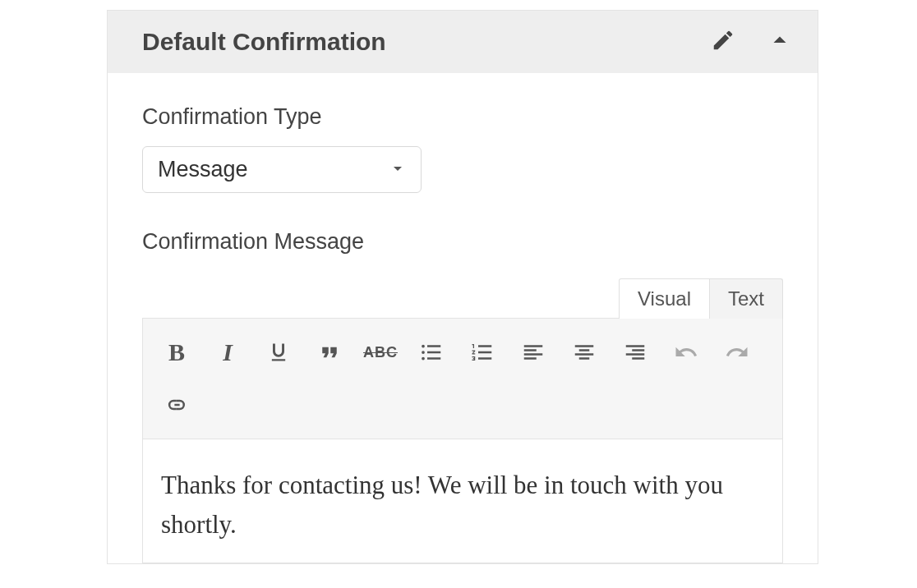 The width and height of the screenshot is (917, 588). I want to click on undo-button, so click(686, 352).